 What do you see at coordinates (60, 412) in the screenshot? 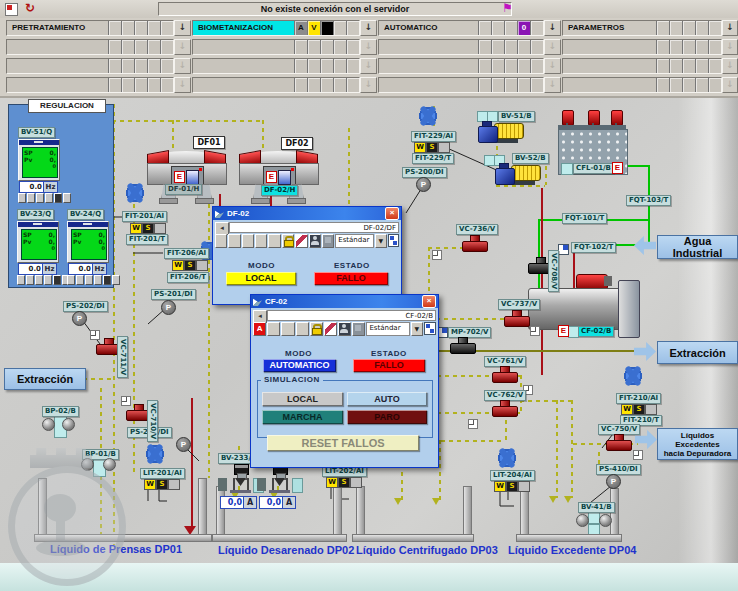
I see `tag-bp02: BP-02/B` at bounding box center [60, 412].